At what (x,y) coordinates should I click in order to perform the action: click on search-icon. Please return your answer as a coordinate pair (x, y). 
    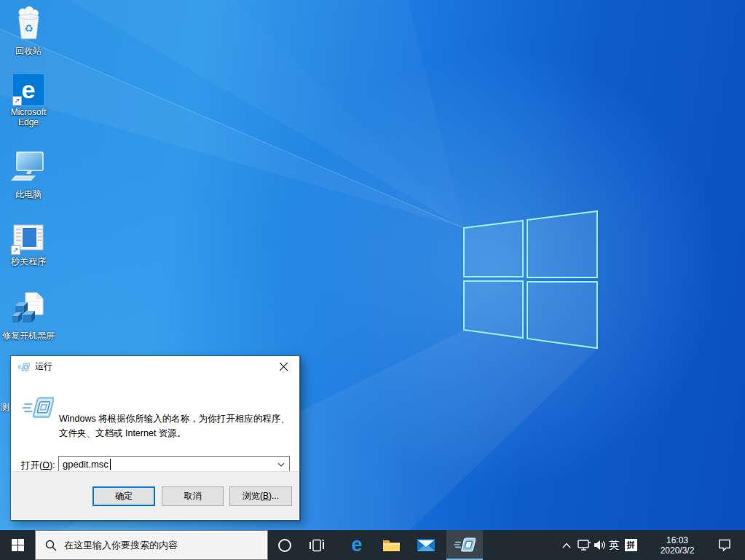
    Looking at the image, I should click on (51, 545).